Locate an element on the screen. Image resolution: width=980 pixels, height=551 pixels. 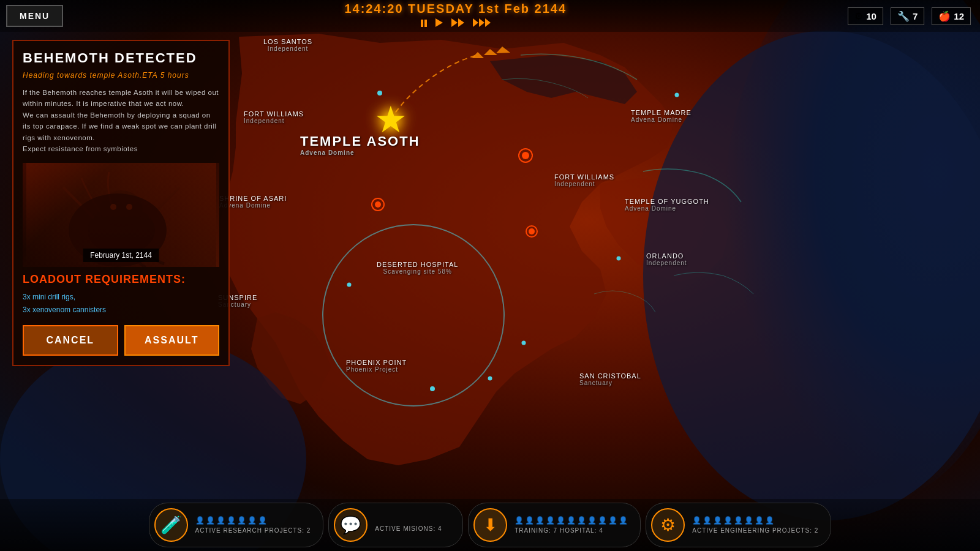
research-icon-circle: 🧪 is located at coordinates (172, 525).